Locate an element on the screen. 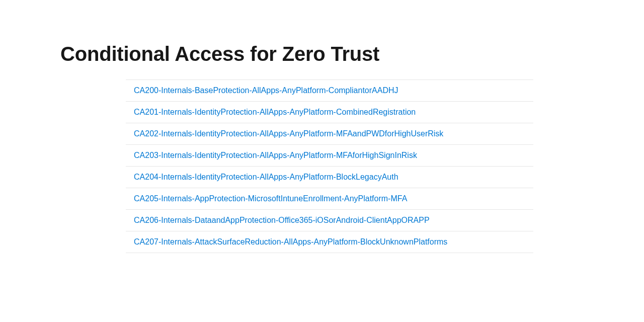  policy-link-ca205: CA205-Internals-AppProtection-MicrosoftI… is located at coordinates (271, 198).